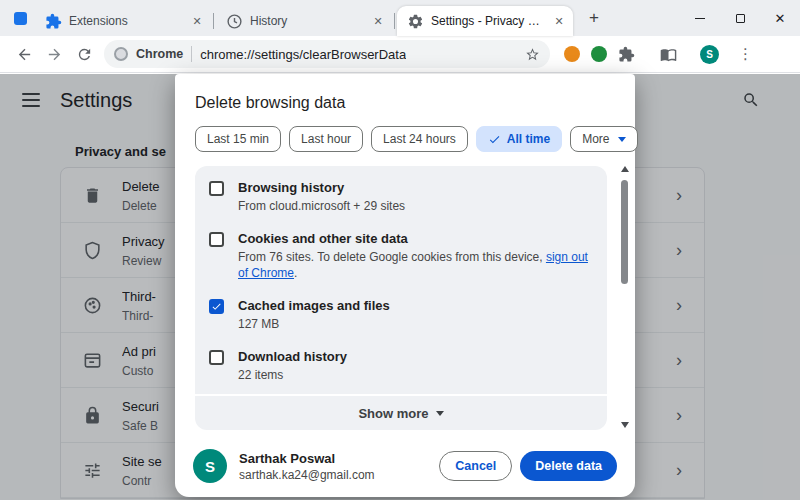  What do you see at coordinates (740, 18) in the screenshot?
I see `maximize-button` at bounding box center [740, 18].